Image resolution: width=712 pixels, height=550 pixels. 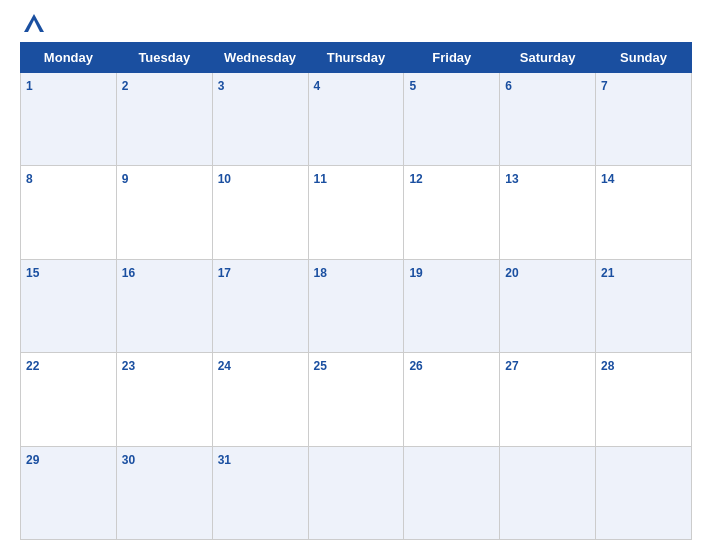 What do you see at coordinates (30, 86) in the screenshot?
I see `day-number: 1` at bounding box center [30, 86].